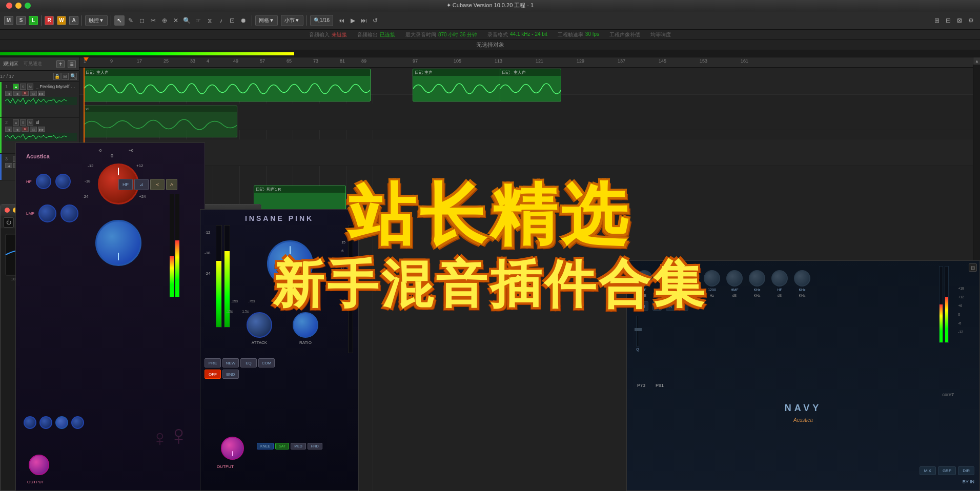  I want to click on lock-icon: 🔒, so click(57, 76).